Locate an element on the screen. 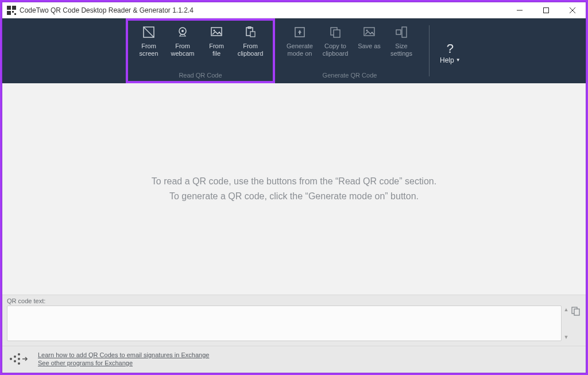 The height and width of the screenshot is (375, 588). ribbon-group-read: From screen From webcam From file is located at coordinates (200, 51).